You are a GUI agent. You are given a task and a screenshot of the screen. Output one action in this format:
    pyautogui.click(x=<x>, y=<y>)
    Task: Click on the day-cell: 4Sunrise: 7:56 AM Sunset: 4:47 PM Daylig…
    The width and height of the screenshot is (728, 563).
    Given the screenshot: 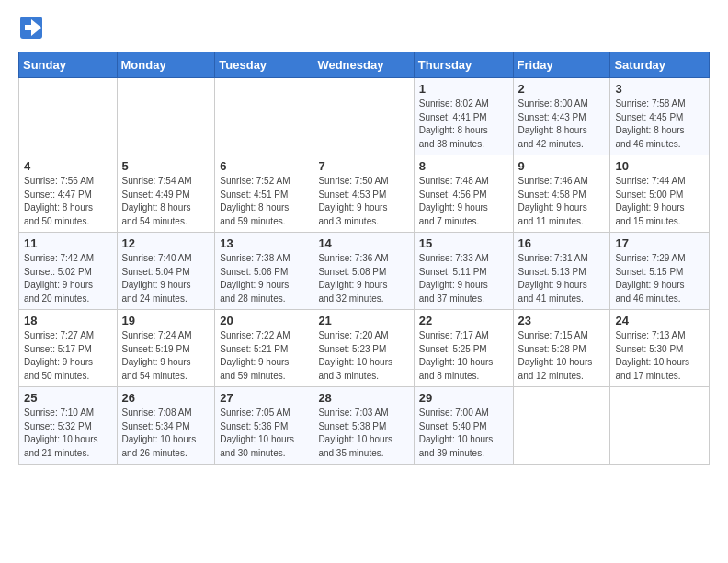 What is the action you would take?
    pyautogui.click(x=68, y=194)
    